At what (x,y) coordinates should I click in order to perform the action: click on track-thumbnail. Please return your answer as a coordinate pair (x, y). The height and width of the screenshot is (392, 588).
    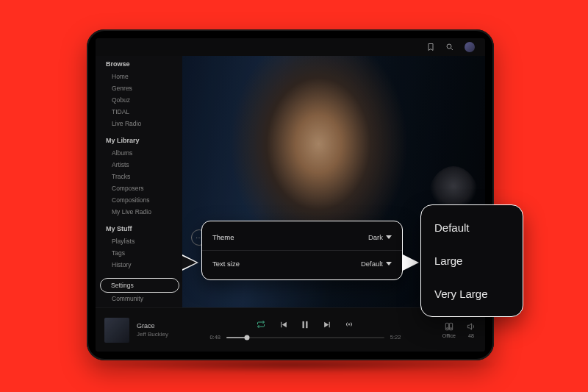
    Looking at the image, I should click on (117, 330).